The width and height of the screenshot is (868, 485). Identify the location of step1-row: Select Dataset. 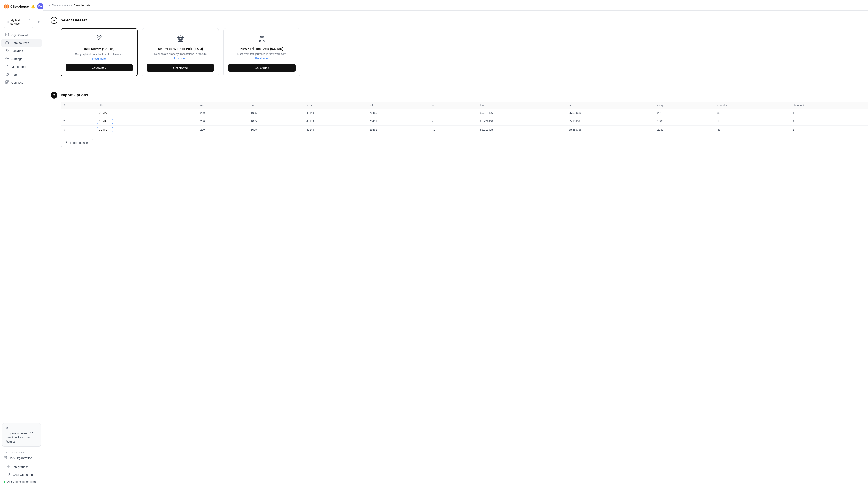
(456, 20).